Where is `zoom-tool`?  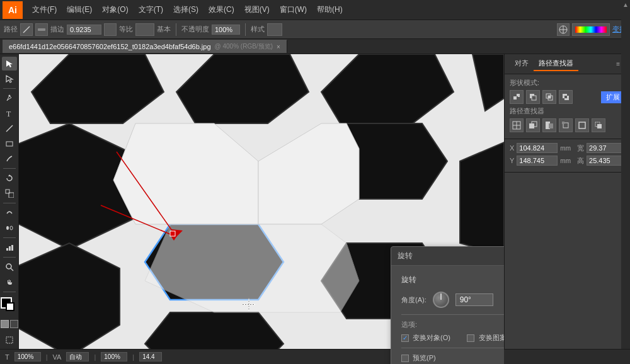
zoom-tool is located at coordinates (9, 267).